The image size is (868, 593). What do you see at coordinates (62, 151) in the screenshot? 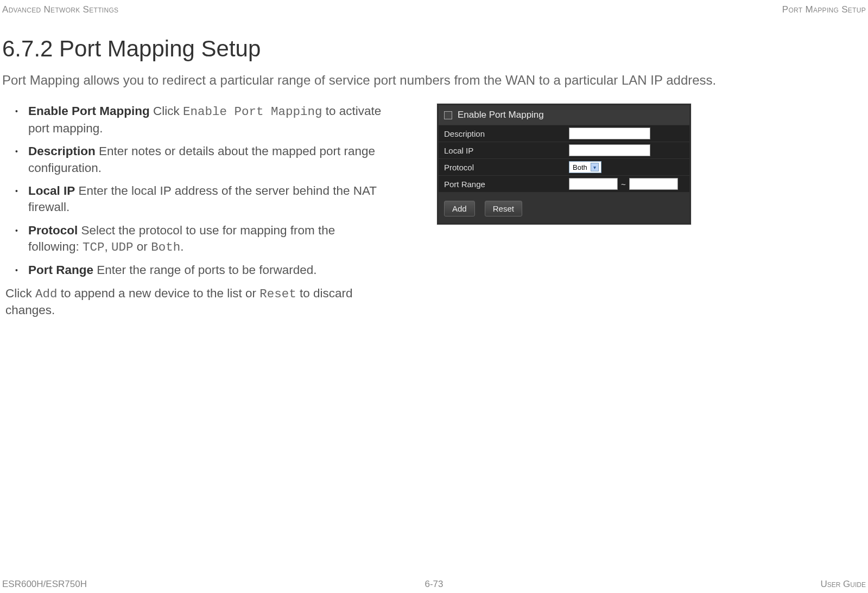
I see `bullet-label: Description` at bounding box center [62, 151].